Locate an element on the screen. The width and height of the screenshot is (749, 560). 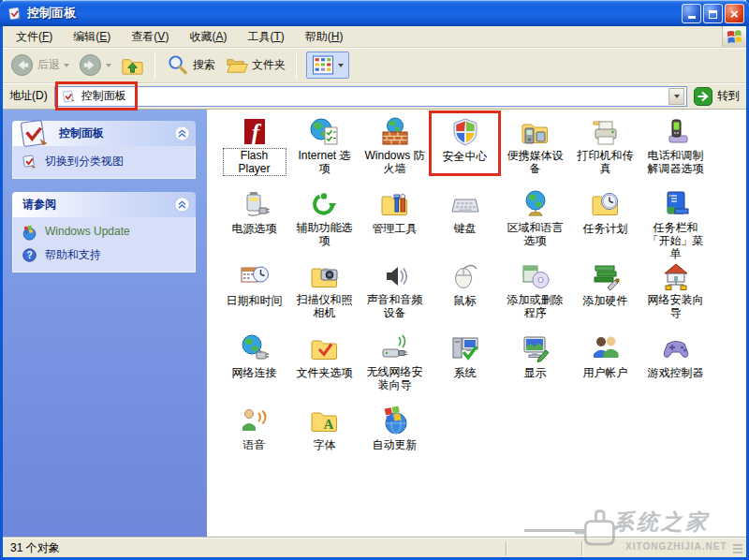
sidebar-panel-1: 请参阅Windows Update?帮助和支持 is located at coordinates (104, 232).